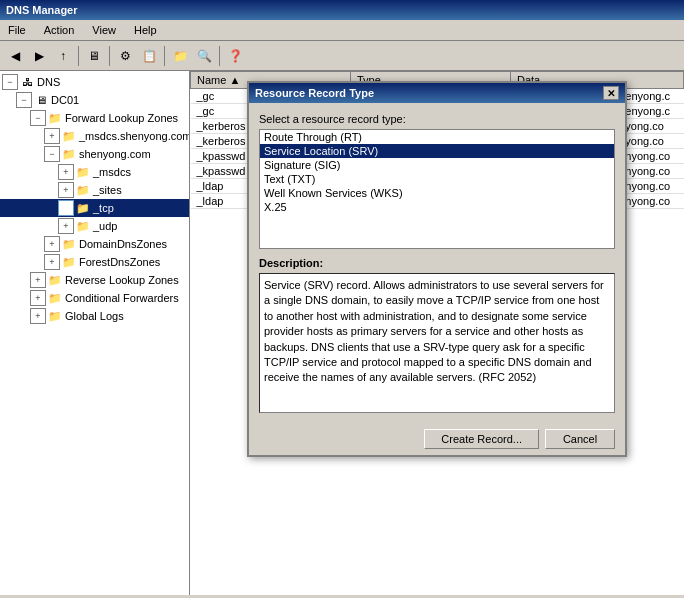 The width and height of the screenshot is (684, 598). What do you see at coordinates (94, 316) in the screenshot?
I see `label-globallogs: Global Logs` at bounding box center [94, 316].